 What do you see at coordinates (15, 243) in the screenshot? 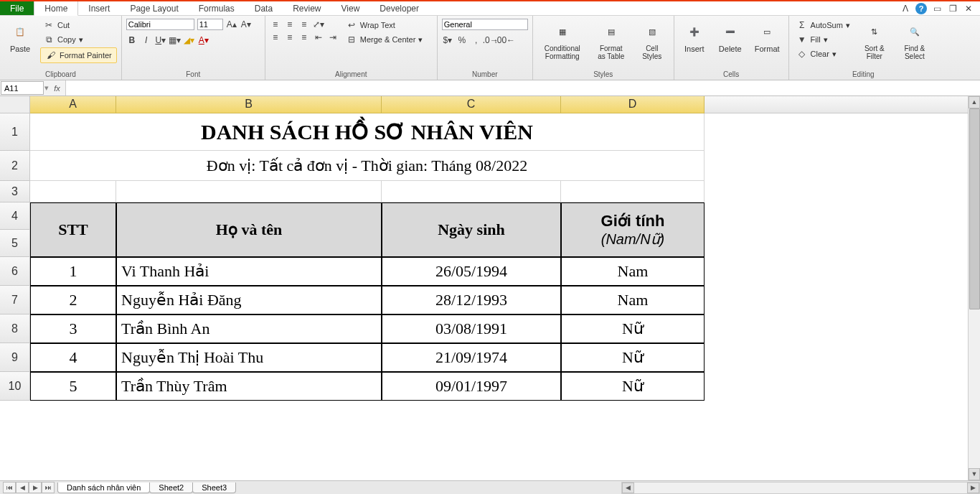
I see `row-header-5: 5` at bounding box center [15, 243].